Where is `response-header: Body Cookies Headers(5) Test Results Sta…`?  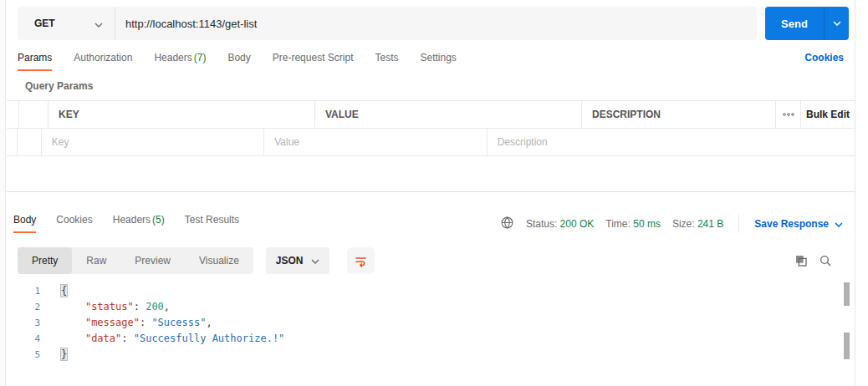
response-header: Body Cookies Headers(5) Test Results Sta… is located at coordinates (431, 227).